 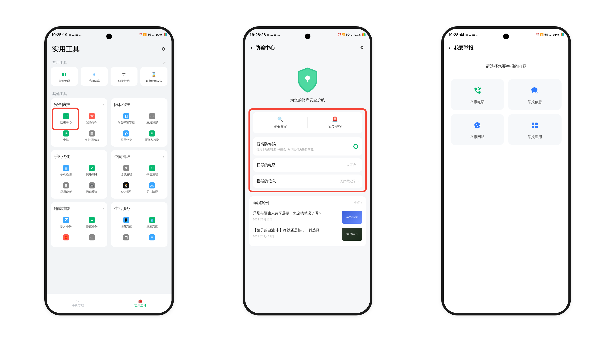 What do you see at coordinates (280, 123) in the screenshot?
I see `action-fraud-identify: 🔍诈骗鉴定` at bounding box center [280, 123].